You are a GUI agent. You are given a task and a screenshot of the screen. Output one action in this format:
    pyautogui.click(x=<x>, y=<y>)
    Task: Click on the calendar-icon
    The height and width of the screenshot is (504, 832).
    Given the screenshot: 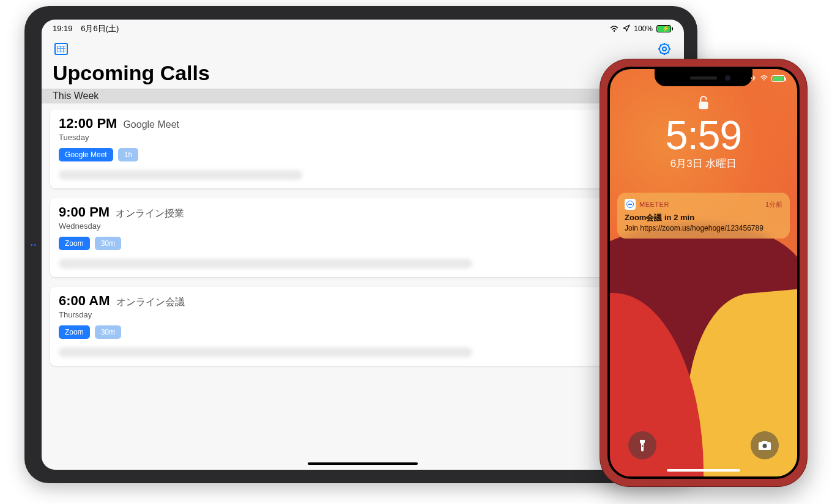 What is the action you would take?
    pyautogui.click(x=61, y=49)
    